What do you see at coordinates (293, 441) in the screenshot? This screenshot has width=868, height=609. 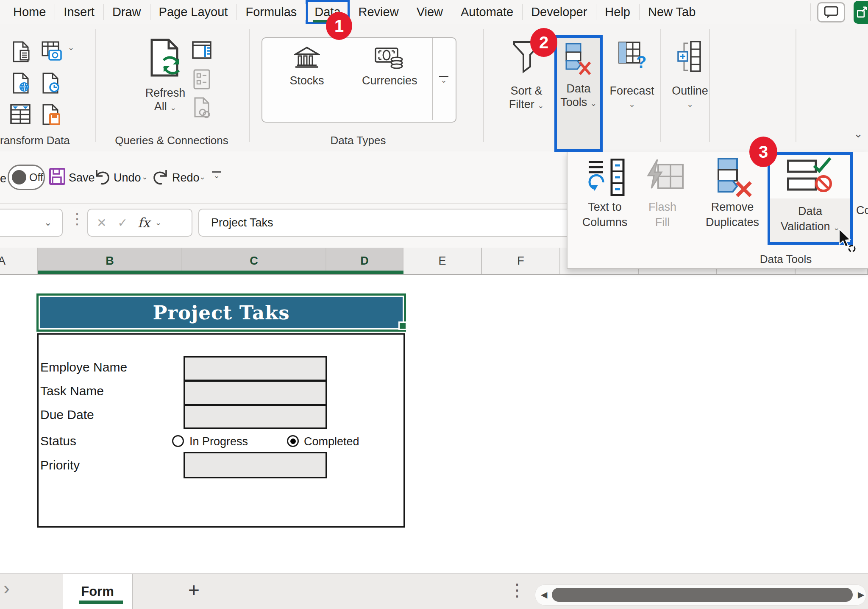 I see `radio-completed` at bounding box center [293, 441].